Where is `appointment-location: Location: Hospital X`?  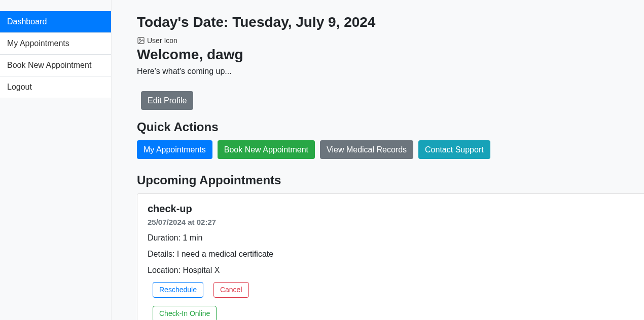 appointment-location: Location: Hospital X is located at coordinates (396, 270).